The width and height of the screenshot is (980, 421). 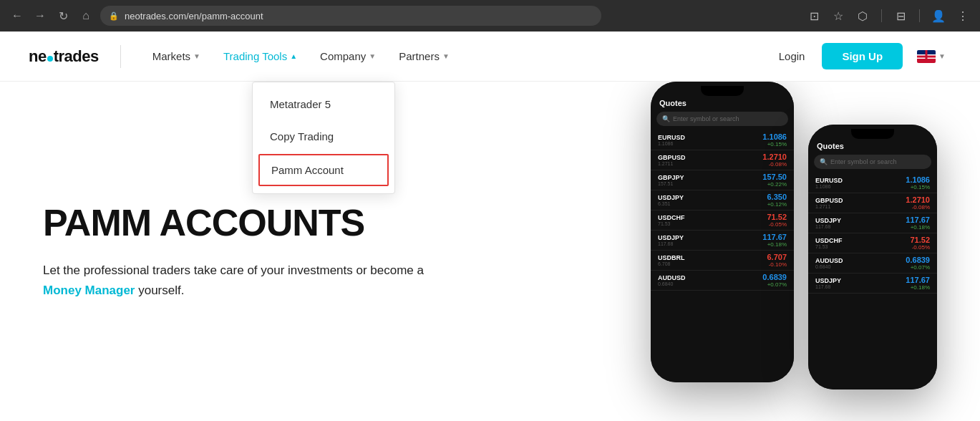 I want to click on logo-text: netrades, so click(x=64, y=57).